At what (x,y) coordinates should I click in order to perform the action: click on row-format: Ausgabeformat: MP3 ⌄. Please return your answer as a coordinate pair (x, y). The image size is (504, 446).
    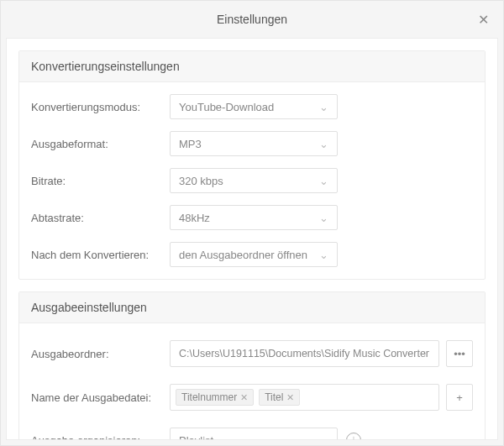
    Looking at the image, I should click on (252, 141).